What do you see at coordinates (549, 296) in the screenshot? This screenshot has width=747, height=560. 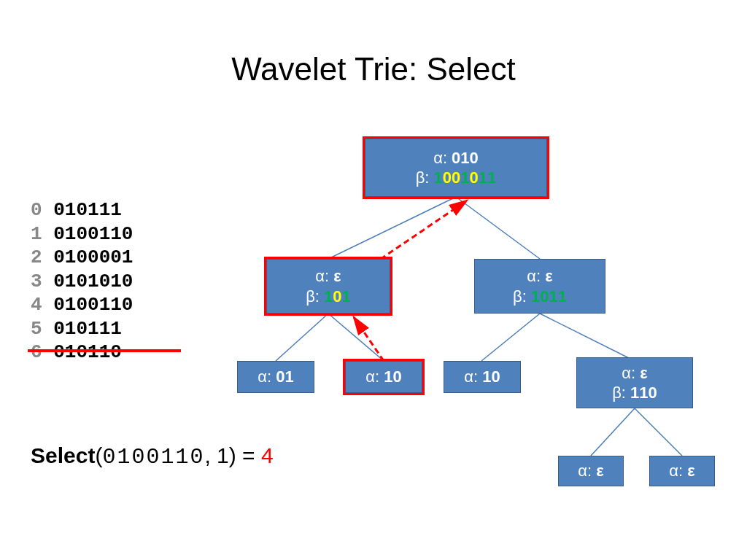 I see `beta-bits: 1011` at bounding box center [549, 296].